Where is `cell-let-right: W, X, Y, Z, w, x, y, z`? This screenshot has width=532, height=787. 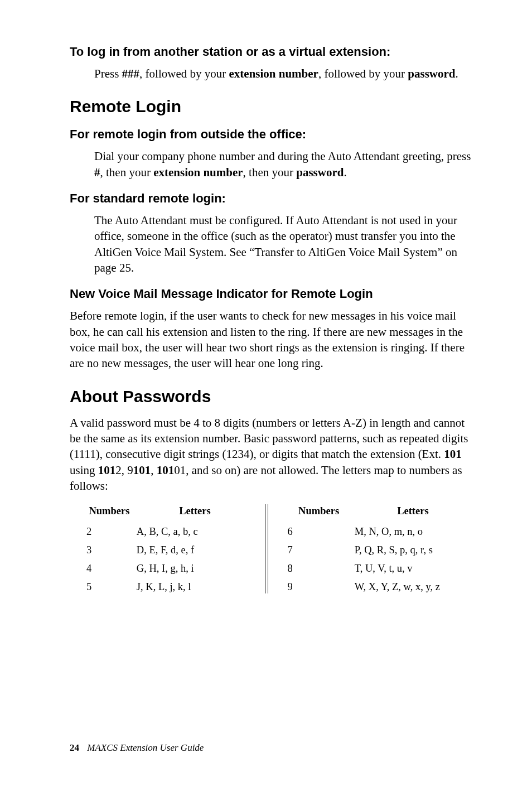 cell-let-right: W, X, Y, Z, w, x, y, z is located at coordinates (413, 587).